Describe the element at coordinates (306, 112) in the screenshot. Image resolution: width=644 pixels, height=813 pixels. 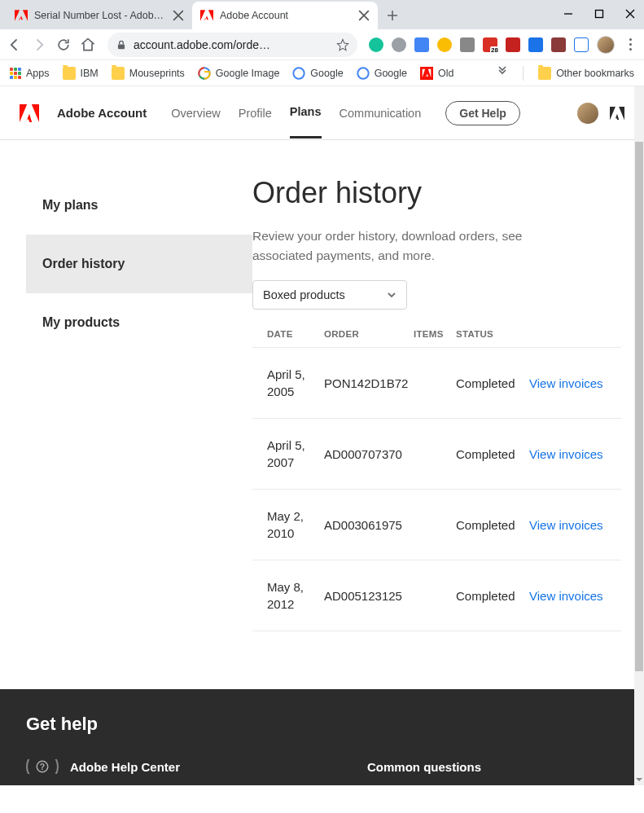
I see `nav-plans: Plans` at that location.